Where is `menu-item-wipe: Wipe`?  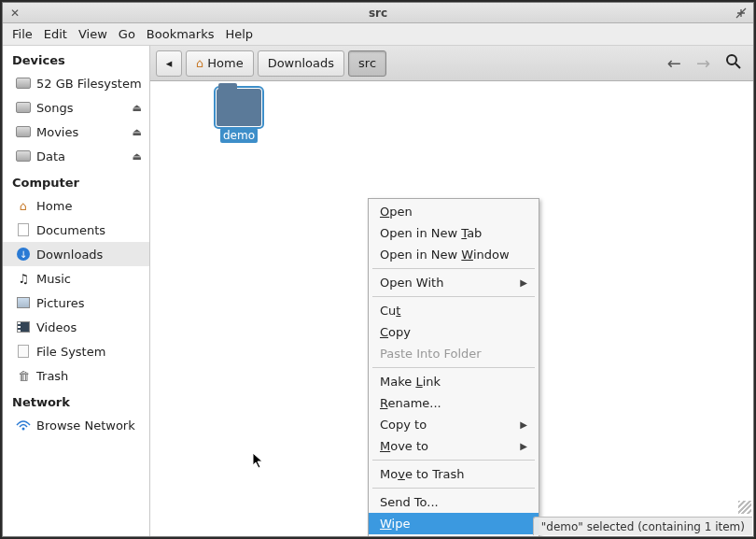
menu-item-wipe: Wipe is located at coordinates (454, 523).